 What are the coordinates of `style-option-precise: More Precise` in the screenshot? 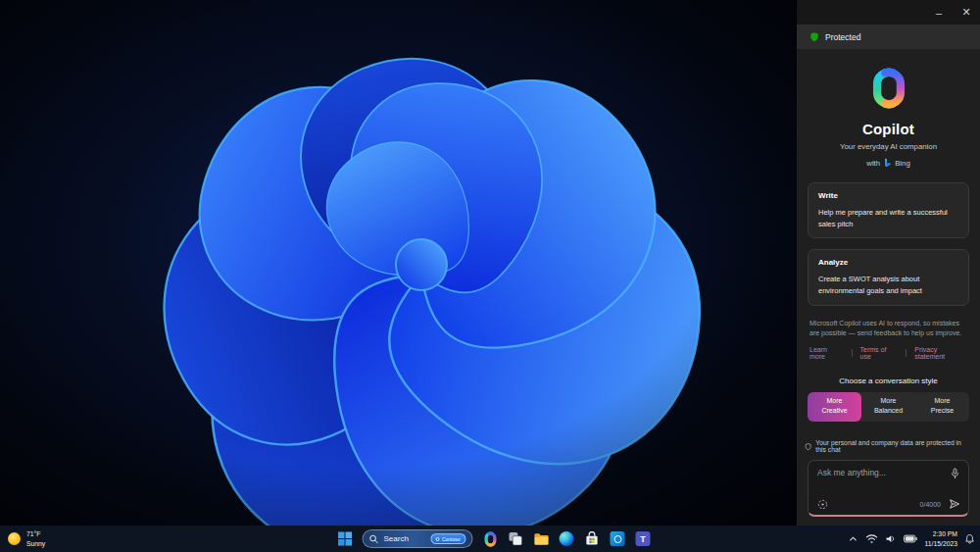 It's located at (943, 407).